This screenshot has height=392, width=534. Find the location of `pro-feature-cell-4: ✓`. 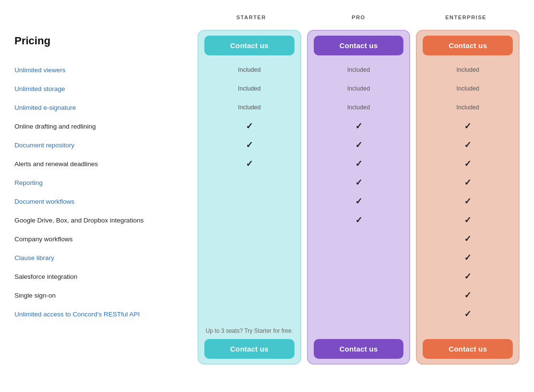

pro-feature-cell-4: ✓ is located at coordinates (359, 144).